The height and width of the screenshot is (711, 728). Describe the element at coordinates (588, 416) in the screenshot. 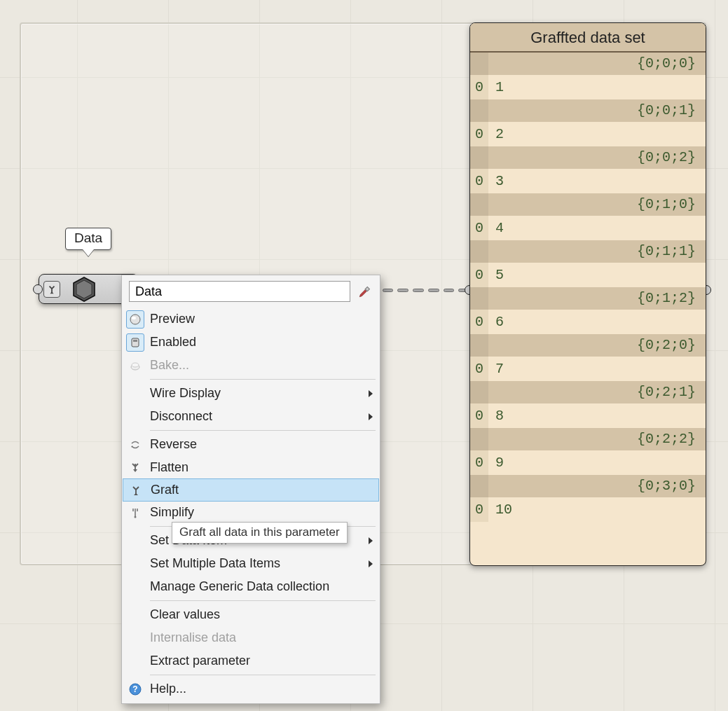

I see `panel-value-row: 08` at that location.